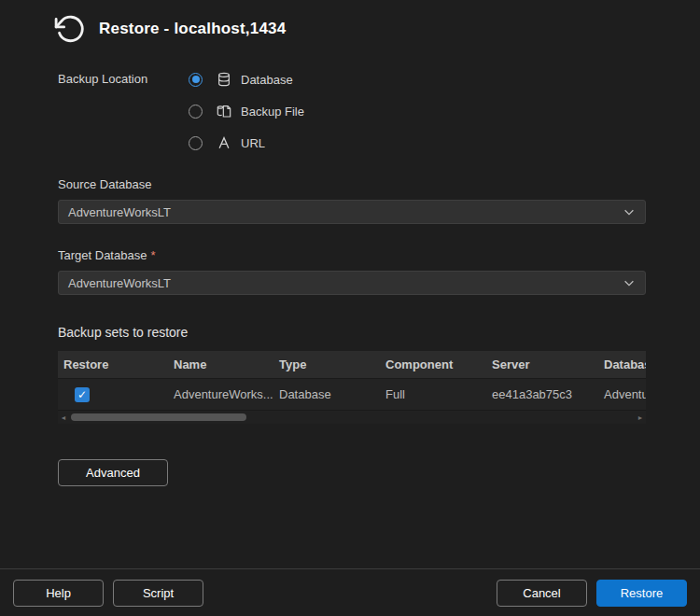 Image resolution: width=700 pixels, height=616 pixels. Describe the element at coordinates (622, 394) in the screenshot. I see `cell-database: Adventu...` at that location.